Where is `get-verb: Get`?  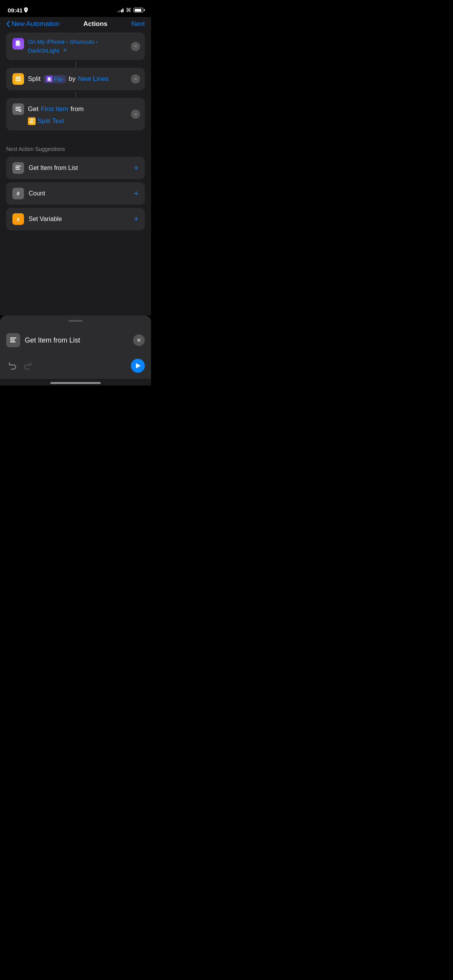
get-verb: Get is located at coordinates (33, 109).